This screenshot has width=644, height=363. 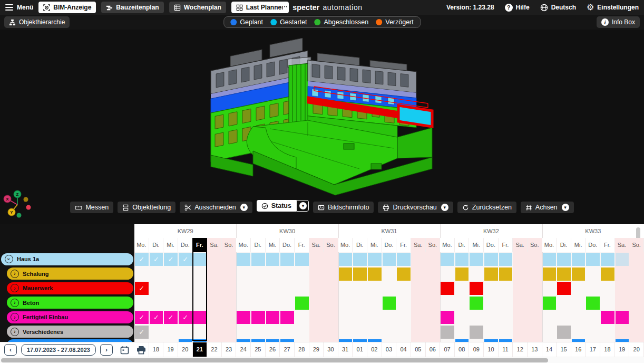 I want to click on day-number: 08, so click(x=462, y=349).